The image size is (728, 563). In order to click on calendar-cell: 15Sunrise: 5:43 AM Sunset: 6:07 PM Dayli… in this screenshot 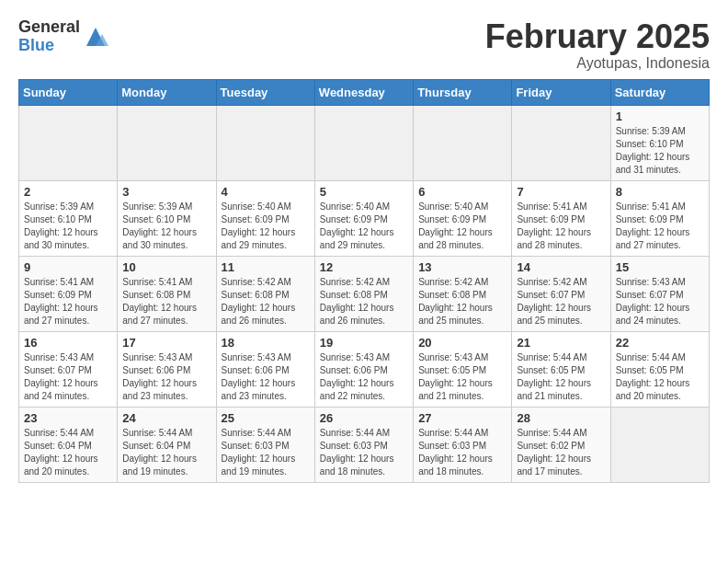, I will do `click(660, 293)`.